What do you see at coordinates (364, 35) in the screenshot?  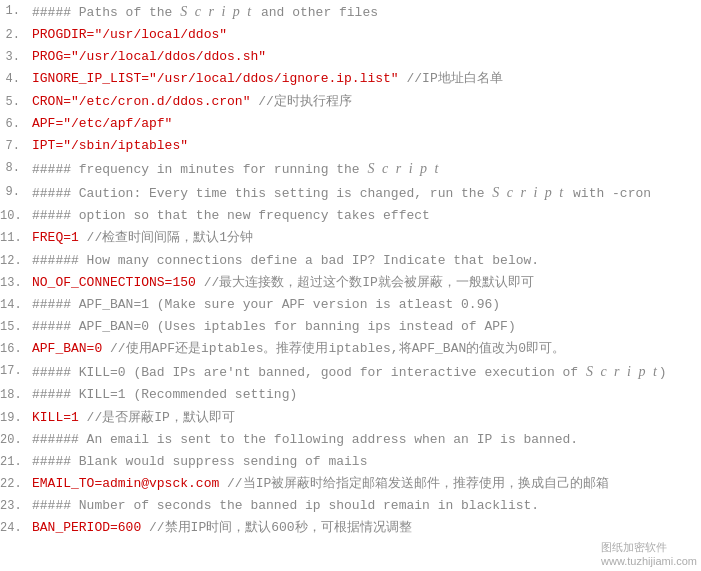 I see `line-content: PROGDIR="/usr/local/ddos"` at bounding box center [364, 35].